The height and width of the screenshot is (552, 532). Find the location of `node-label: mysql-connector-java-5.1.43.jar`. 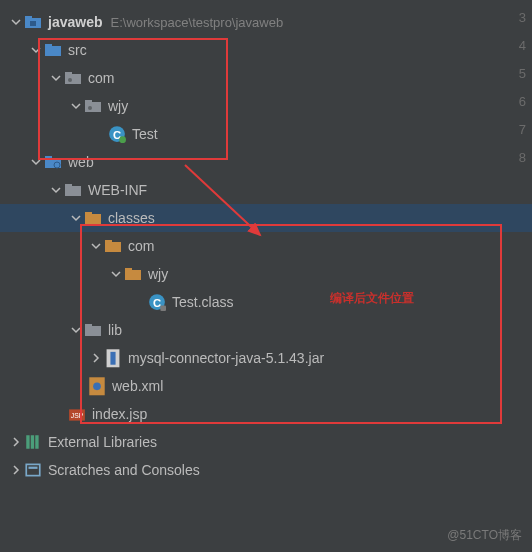

node-label: mysql-connector-java-5.1.43.jar is located at coordinates (226, 358).